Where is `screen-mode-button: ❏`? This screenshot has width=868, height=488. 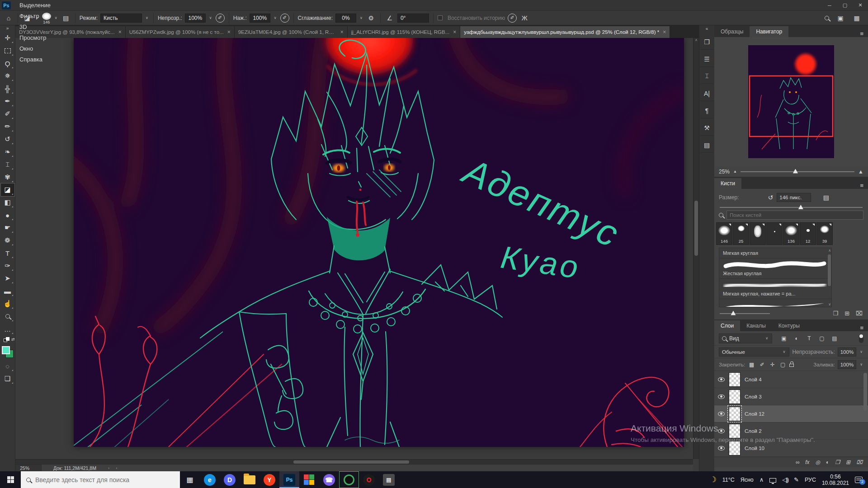 screen-mode-button: ❏ is located at coordinates (8, 379).